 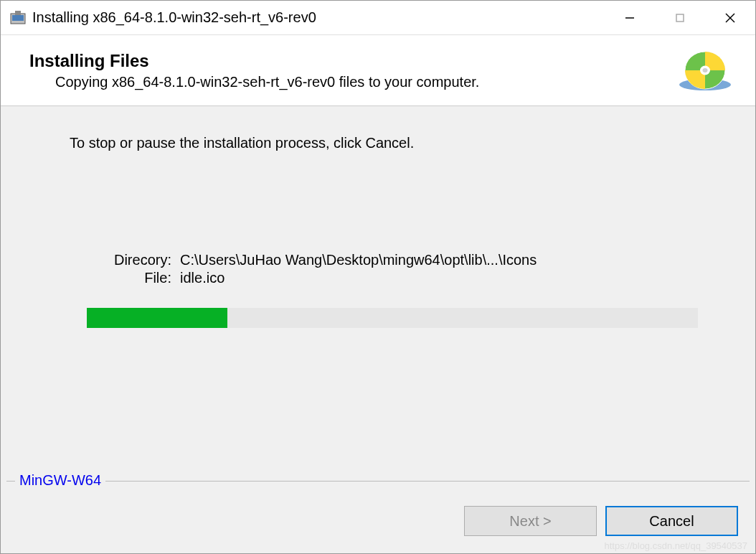 What do you see at coordinates (378, 18) in the screenshot?
I see `titlebar: Installing x86_64-8.1.0-win32-seh-rt_v6-…` at bounding box center [378, 18].